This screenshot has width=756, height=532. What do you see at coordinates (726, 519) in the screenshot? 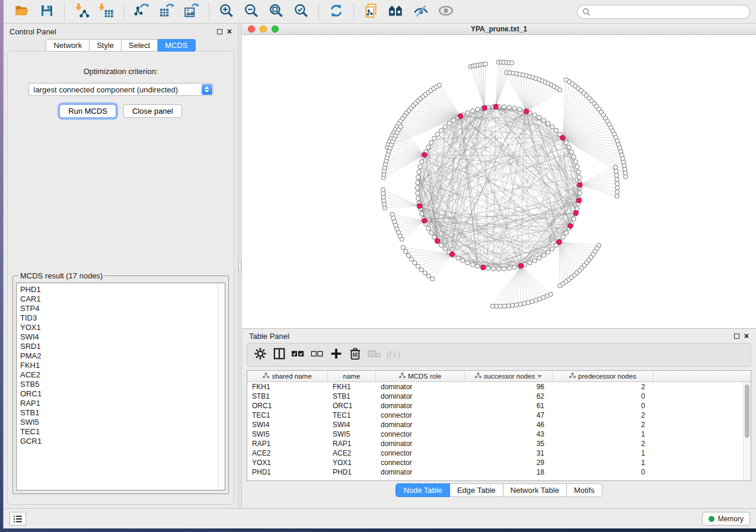
I see `memory-button: Memory` at bounding box center [726, 519].